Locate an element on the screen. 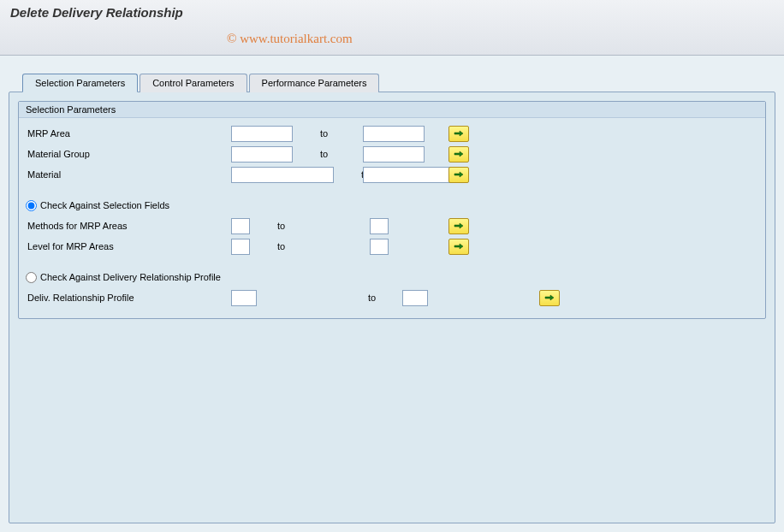 This screenshot has height=532, width=784. tab-control-parameters: Control Parameters is located at coordinates (193, 83).